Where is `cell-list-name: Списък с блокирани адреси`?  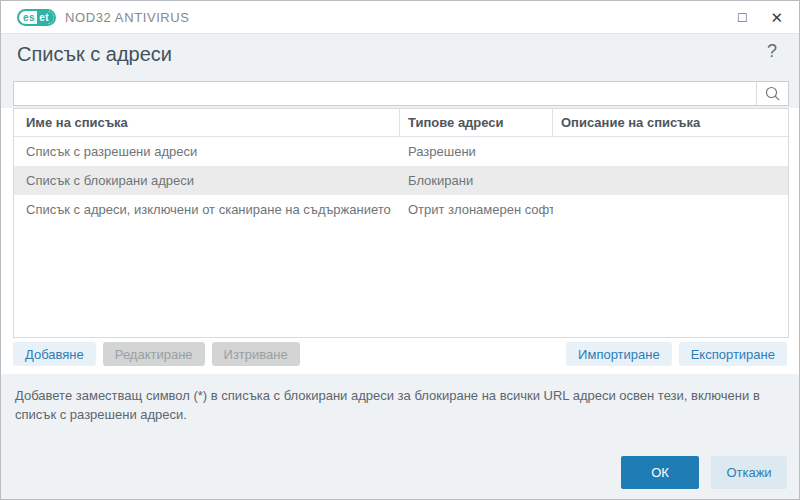
cell-list-name: Списък с блокирани адреси is located at coordinates (207, 180).